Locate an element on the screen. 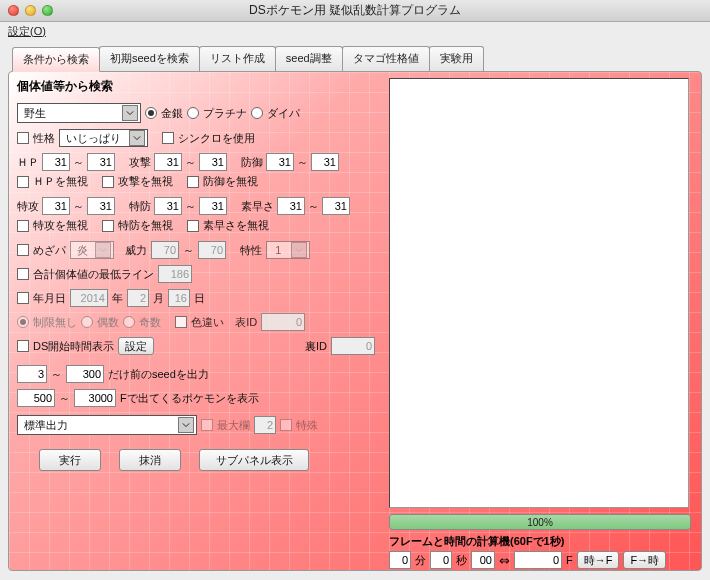 The height and width of the screenshot is (580, 710). spd-hi is located at coordinates (213, 206).